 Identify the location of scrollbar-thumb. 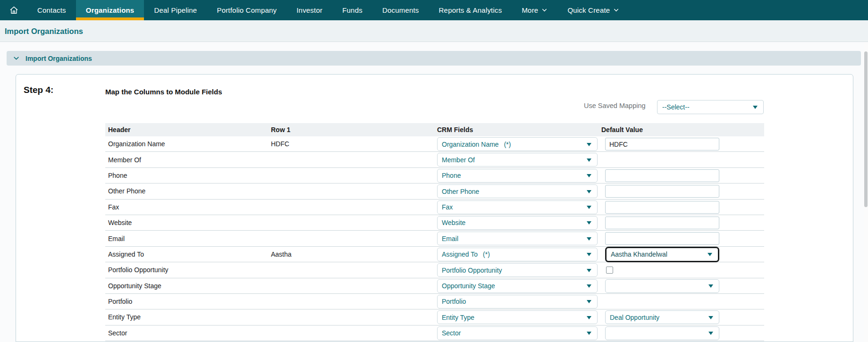
(866, 129).